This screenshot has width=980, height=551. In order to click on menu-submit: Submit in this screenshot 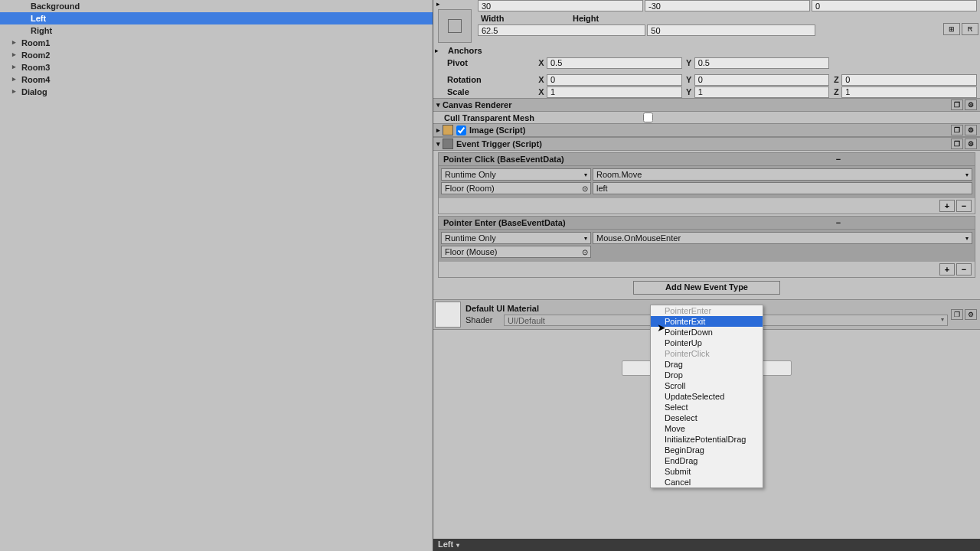, I will do `click(707, 471)`.